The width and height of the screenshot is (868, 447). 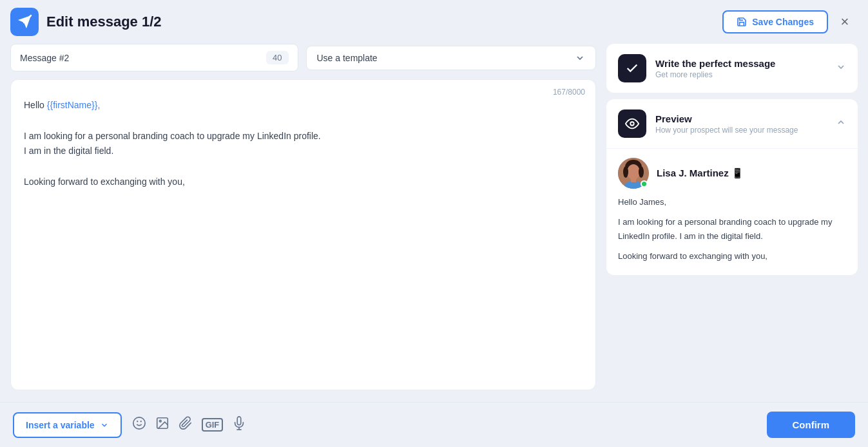 I want to click on toolbar-icons: GIF, so click(x=189, y=425).